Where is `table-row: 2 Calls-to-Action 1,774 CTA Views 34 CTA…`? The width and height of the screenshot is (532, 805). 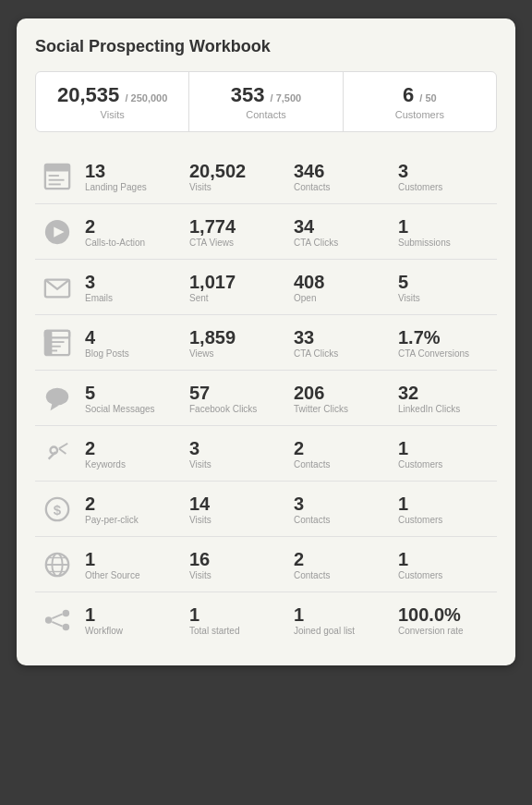 table-row: 2 Calls-to-Action 1,774 CTA Views 34 CTA… is located at coordinates (266, 232).